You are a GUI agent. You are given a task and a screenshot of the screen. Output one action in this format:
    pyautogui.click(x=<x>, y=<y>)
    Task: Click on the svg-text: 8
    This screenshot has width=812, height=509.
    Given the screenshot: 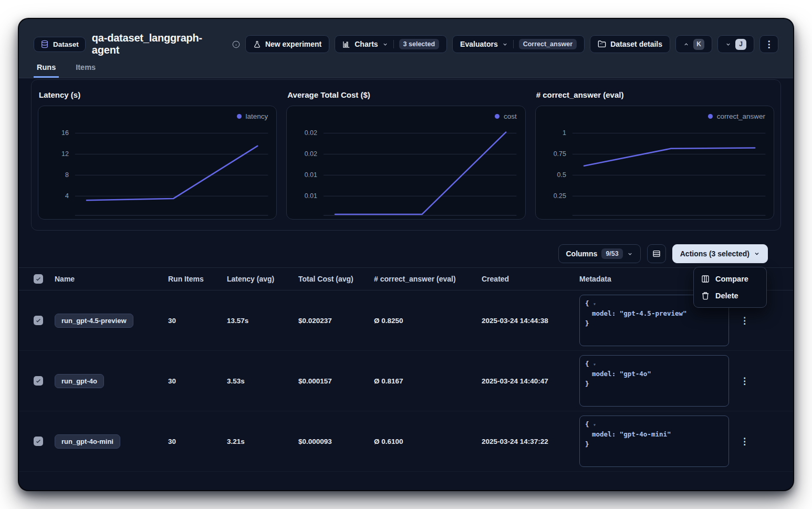 What is the action you would take?
    pyautogui.click(x=67, y=175)
    